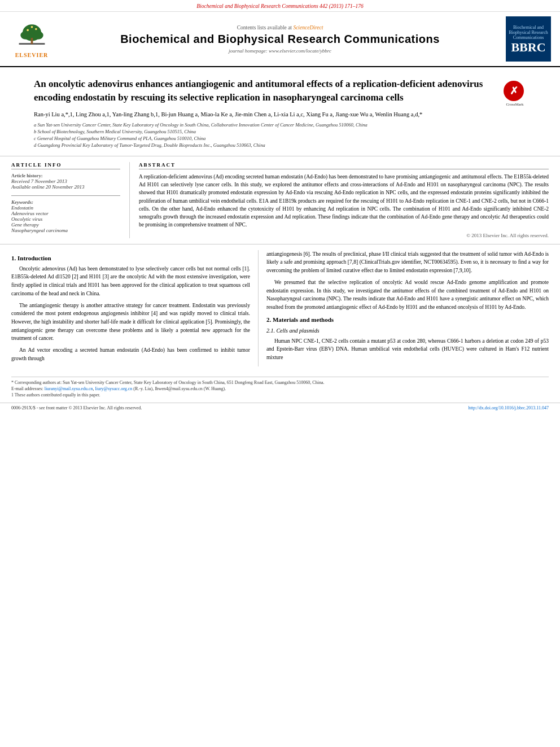 Image resolution: width=560 pixels, height=747 pixels. Describe the element at coordinates (408, 263) in the screenshot. I see `right-para-1: antiangiogenesis [6]. The results of pre…` at that location.